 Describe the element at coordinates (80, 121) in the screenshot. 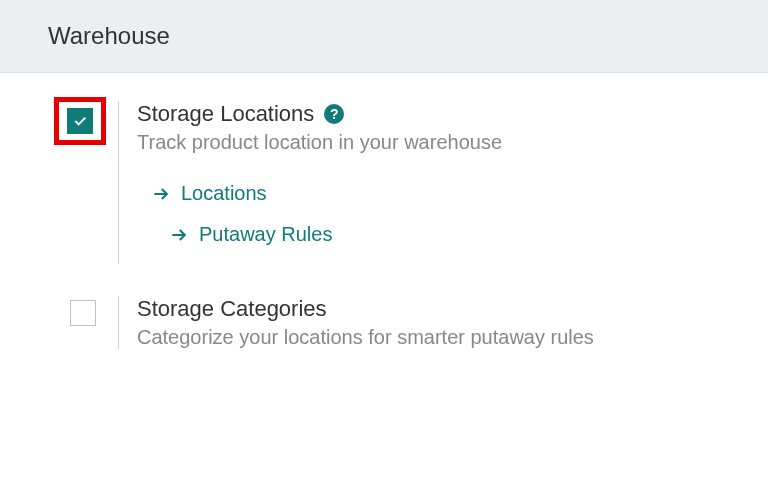

I see `highlight-annotation` at that location.